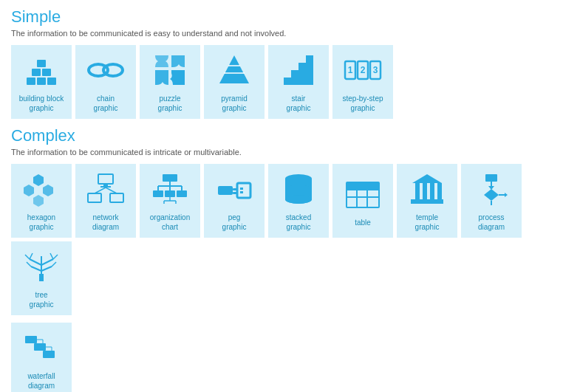 The height and width of the screenshot is (392, 563). I want to click on network-diagram-item: networkdiagram, so click(106, 201).